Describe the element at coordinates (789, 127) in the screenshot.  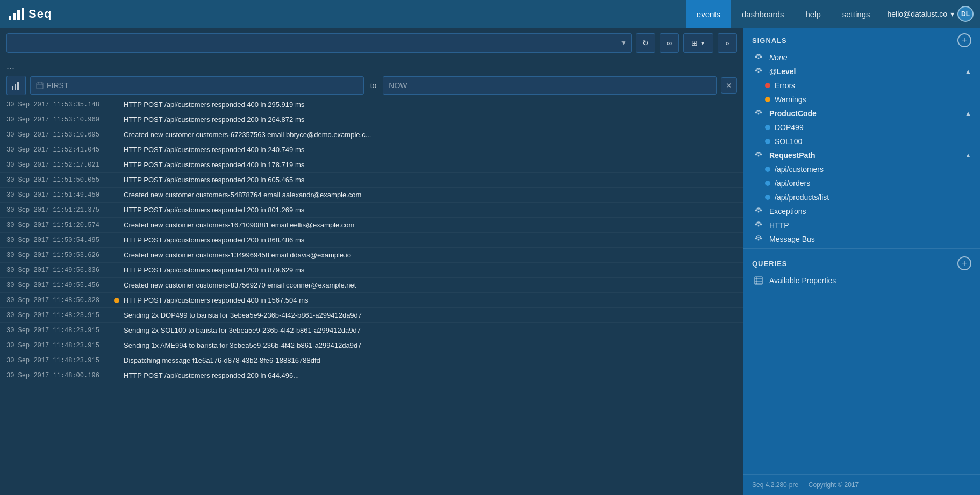
I see `signal-dop499-label: DOP499` at that location.